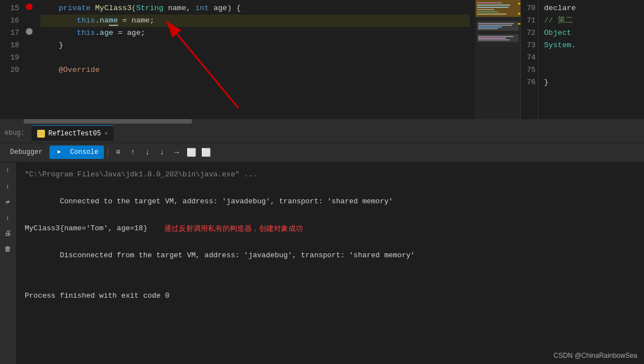  I want to click on horizontal-scrollbar, so click(322, 121).